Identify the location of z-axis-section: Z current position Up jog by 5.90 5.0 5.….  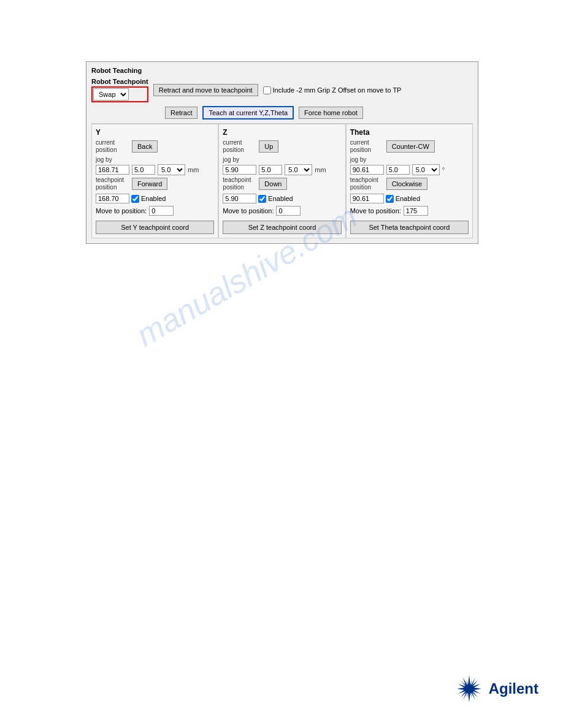
(282, 181).